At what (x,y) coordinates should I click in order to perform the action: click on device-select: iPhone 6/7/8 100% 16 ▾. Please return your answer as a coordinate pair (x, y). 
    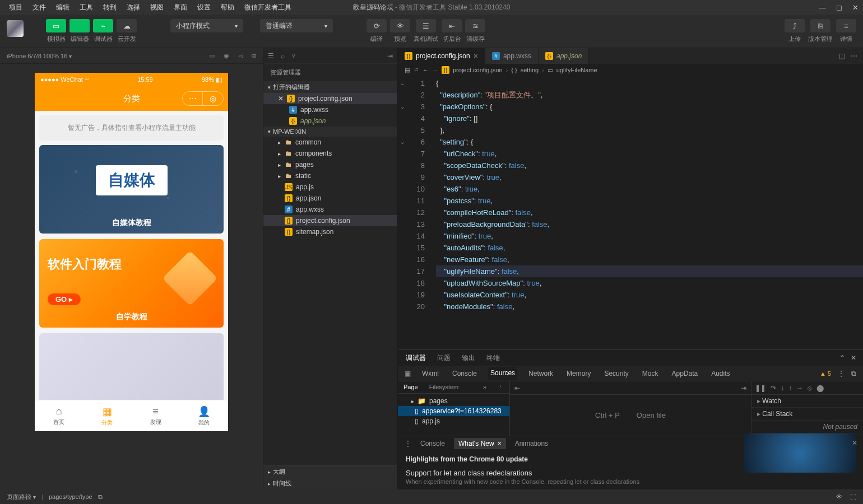
    Looking at the image, I should click on (39, 56).